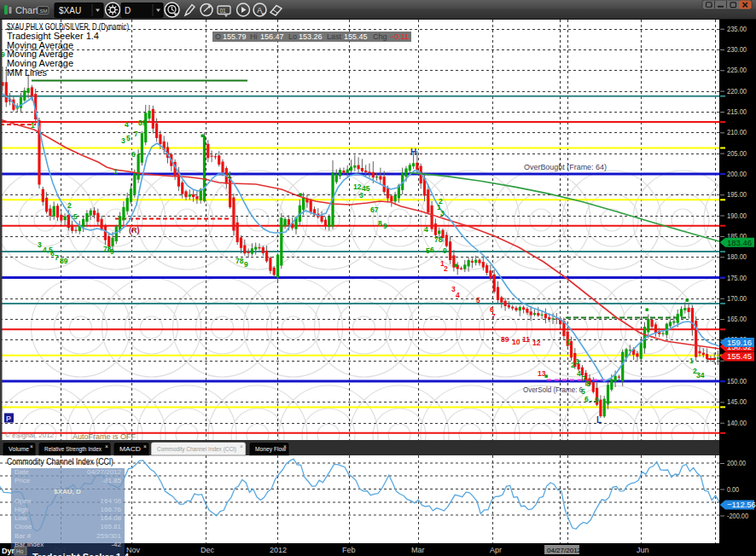 This screenshot has width=756, height=556. What do you see at coordinates (737, 319) in the screenshot?
I see `svg-text: 165.00` at bounding box center [737, 319].